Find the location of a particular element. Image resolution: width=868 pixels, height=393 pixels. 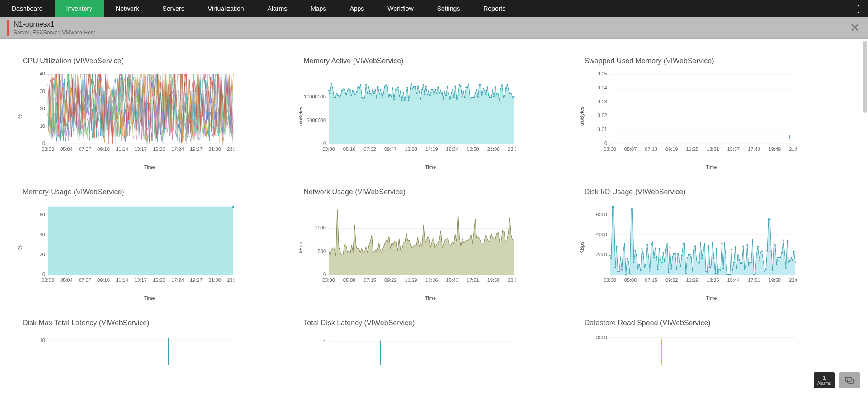

nav-maps: Maps is located at coordinates (318, 9).